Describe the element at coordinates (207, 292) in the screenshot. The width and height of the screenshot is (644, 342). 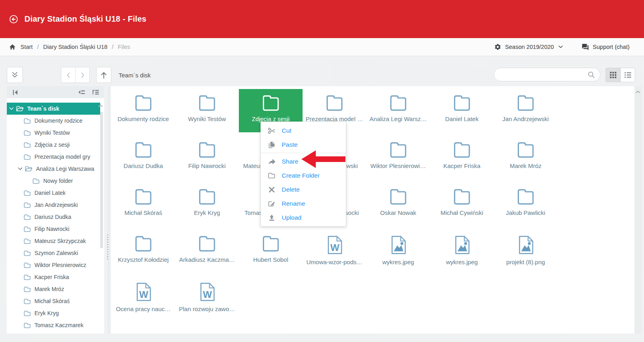
I see `word-document-icon: W` at that location.